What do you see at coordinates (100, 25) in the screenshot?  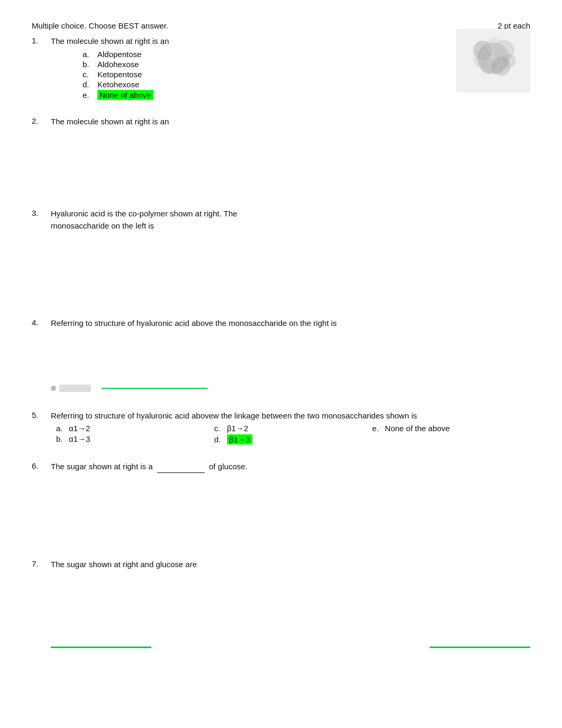 I see `instruction-text: Multiple choice. Choose BEST answer.` at bounding box center [100, 25].